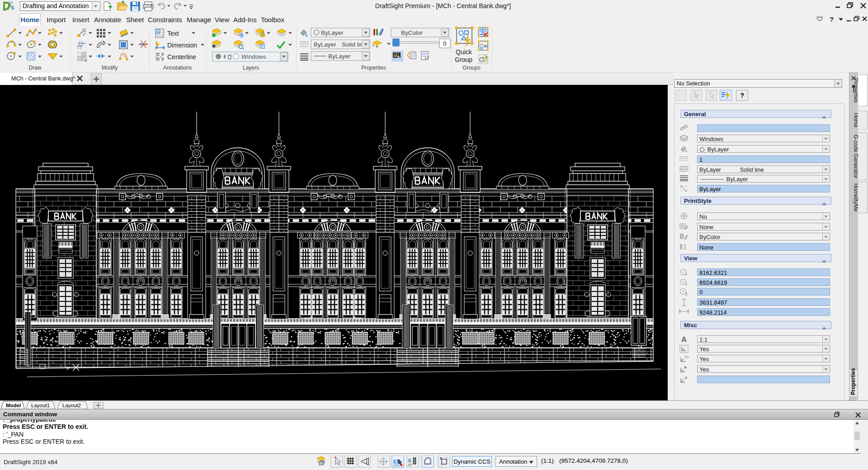 This screenshot has width=868, height=470. I want to click on svg-text: Quick, so click(464, 52).